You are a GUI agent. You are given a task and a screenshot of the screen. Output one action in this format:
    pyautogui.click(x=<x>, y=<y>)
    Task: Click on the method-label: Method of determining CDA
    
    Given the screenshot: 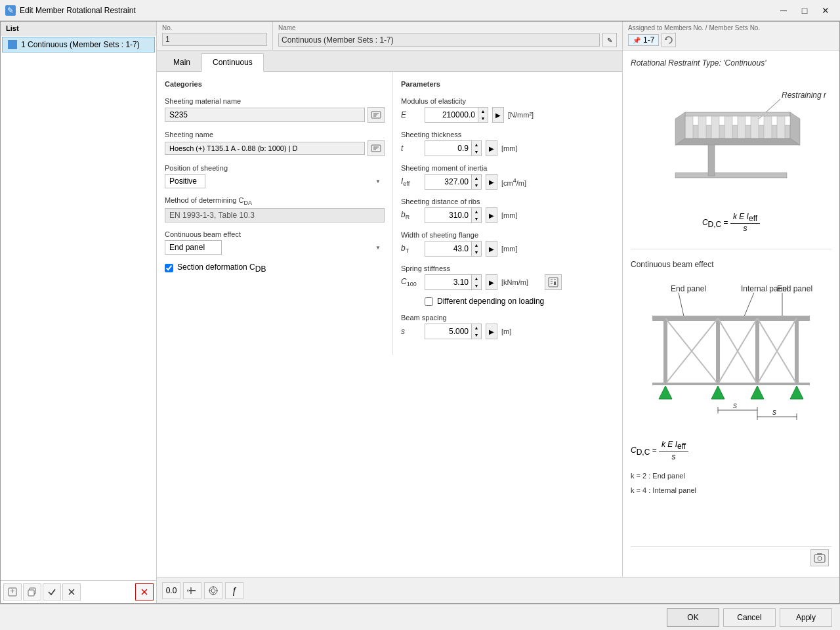 What is the action you would take?
    pyautogui.click(x=274, y=201)
    